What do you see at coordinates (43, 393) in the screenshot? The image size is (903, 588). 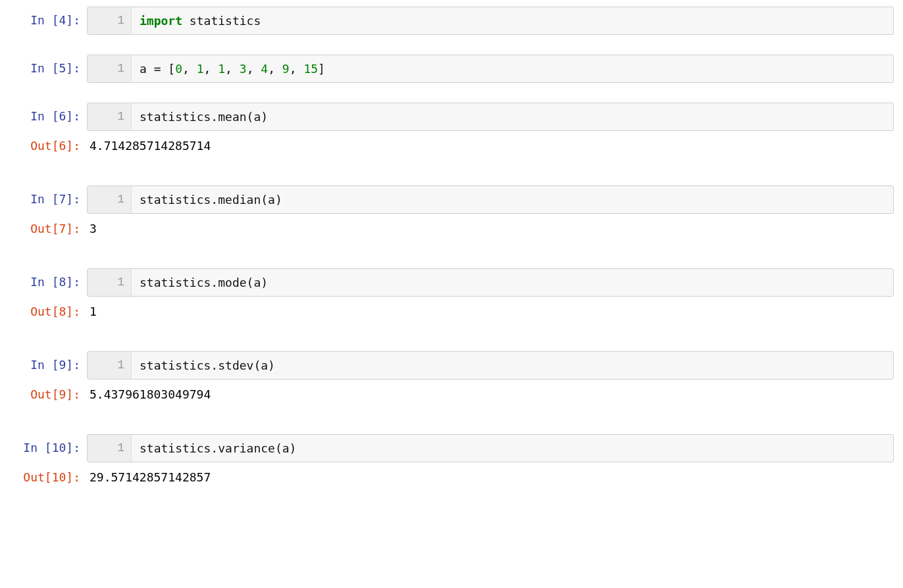 I see `output-prompt: Out[9]:` at bounding box center [43, 393].